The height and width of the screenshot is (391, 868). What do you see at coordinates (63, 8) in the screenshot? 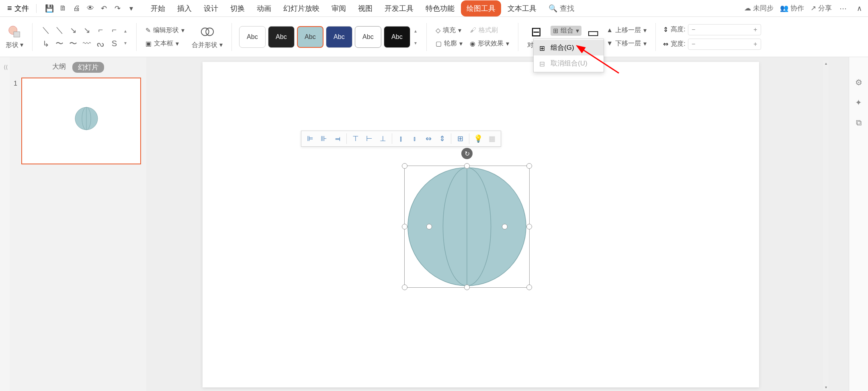
I see `save-as-icon: 🗎` at bounding box center [63, 8].